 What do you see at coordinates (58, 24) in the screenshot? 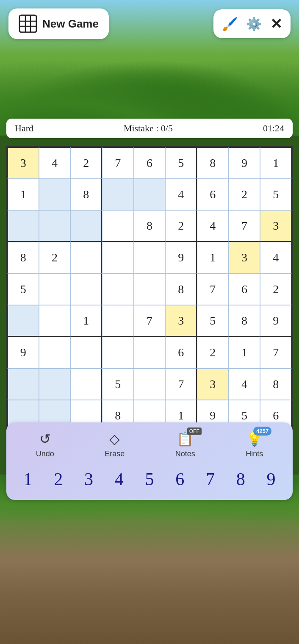
I see `new-game-button: New Game` at bounding box center [58, 24].